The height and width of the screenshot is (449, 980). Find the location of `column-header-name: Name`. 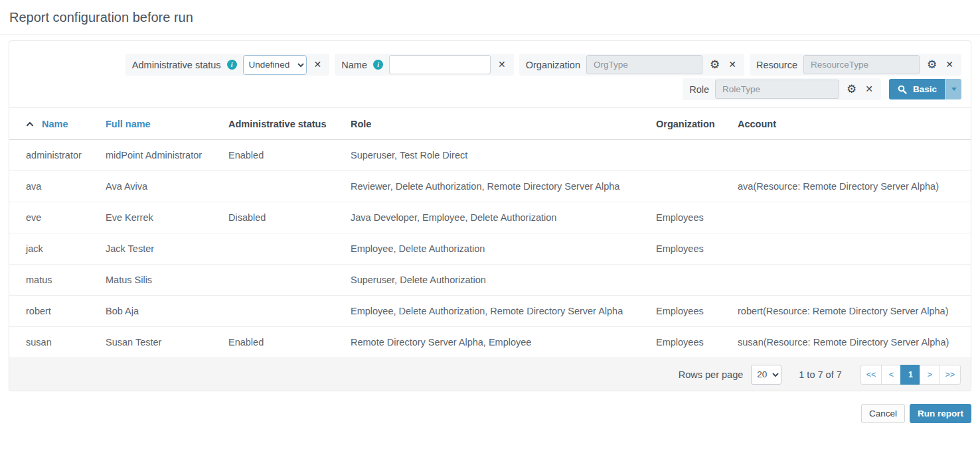

column-header-name: Name is located at coordinates (57, 124).